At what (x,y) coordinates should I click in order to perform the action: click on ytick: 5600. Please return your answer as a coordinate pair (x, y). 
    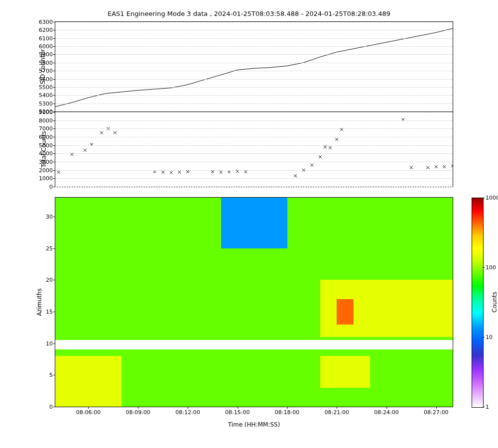
    Looking at the image, I should click on (43, 79).